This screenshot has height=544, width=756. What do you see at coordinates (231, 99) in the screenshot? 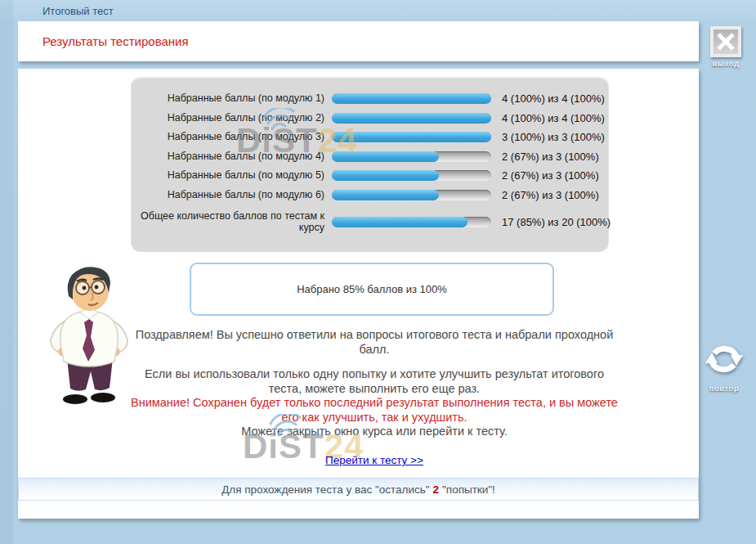
I see `result-row-label: Набранные баллы (по модулю 1)` at bounding box center [231, 99].